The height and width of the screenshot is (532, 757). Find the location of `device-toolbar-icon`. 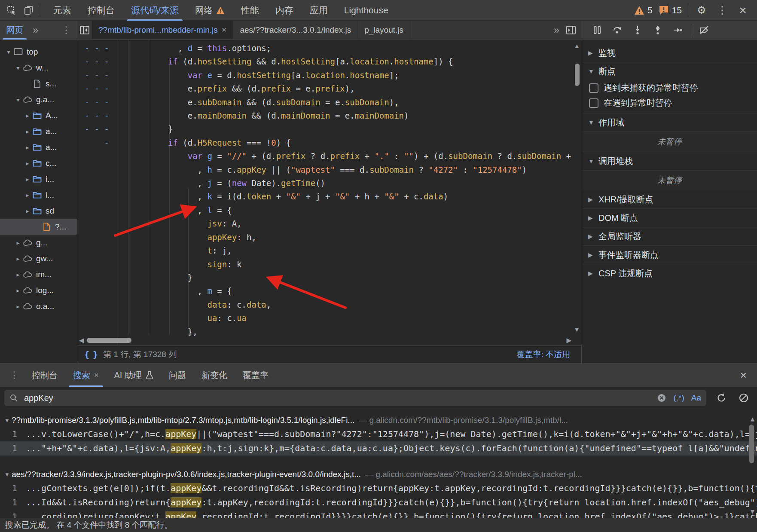

device-toolbar-icon is located at coordinates (29, 10).